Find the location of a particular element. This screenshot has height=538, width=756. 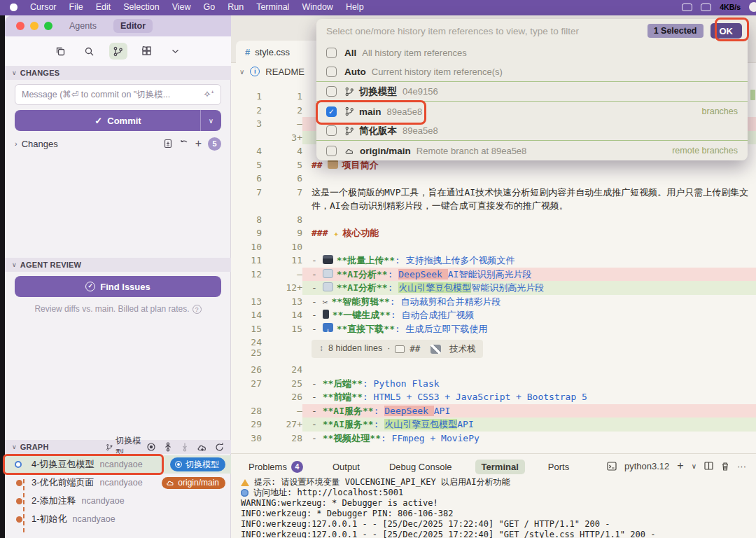

more-actions-icon: ··· is located at coordinates (742, 467).